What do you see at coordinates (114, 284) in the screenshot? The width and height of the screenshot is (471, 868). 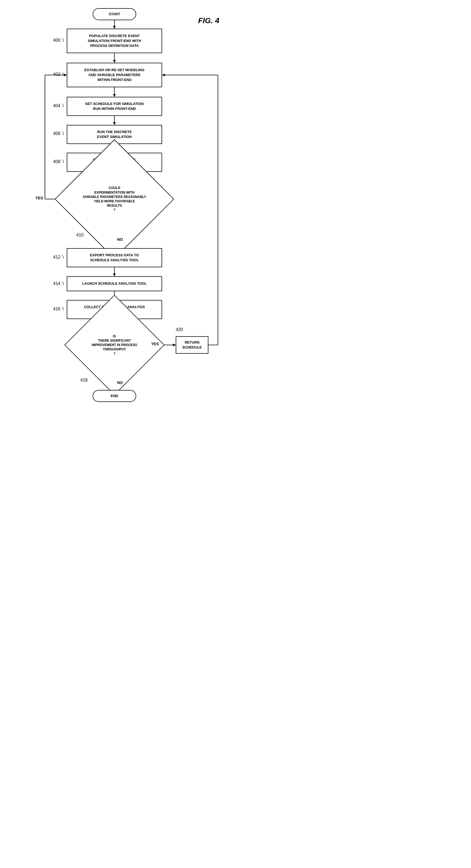 I see `box-414-text: LAUNCH SCHEDULE ANALYSIS TOOL` at bounding box center [114, 284].